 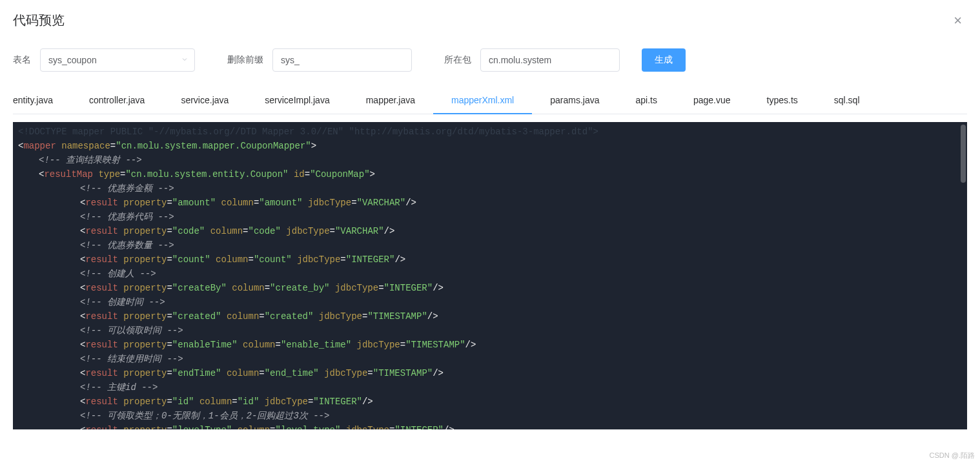 What do you see at coordinates (847, 101) in the screenshot?
I see `tab-sql: sql.sql` at bounding box center [847, 101].